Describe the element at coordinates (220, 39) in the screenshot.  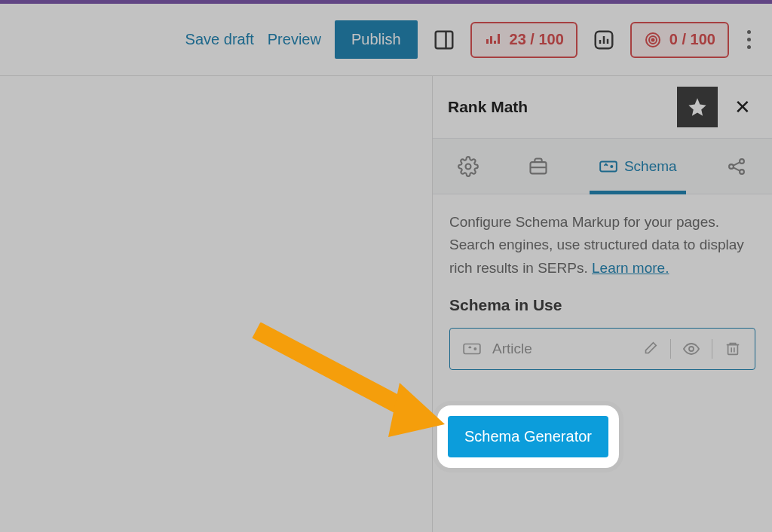
I see `save-draft-button: Save draft` at that location.